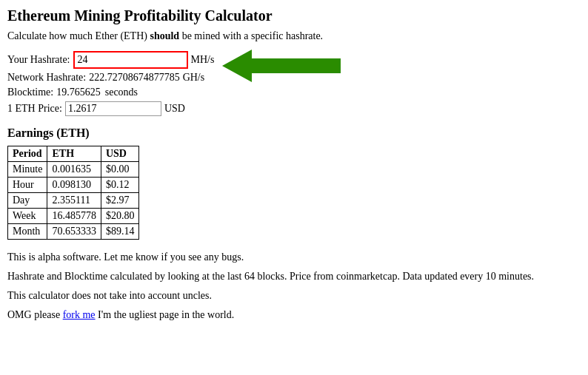 The height and width of the screenshot is (375, 588). Describe the element at coordinates (135, 78) in the screenshot. I see `network-hashrate-value: 222.72708674877785` at that location.